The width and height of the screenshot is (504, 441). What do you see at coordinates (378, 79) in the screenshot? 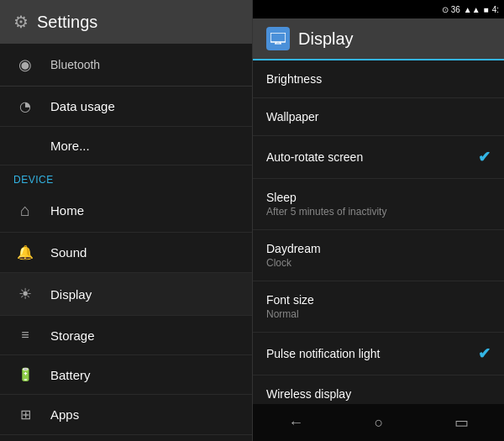
I see `display-item-brightness: Brightness` at bounding box center [378, 79].